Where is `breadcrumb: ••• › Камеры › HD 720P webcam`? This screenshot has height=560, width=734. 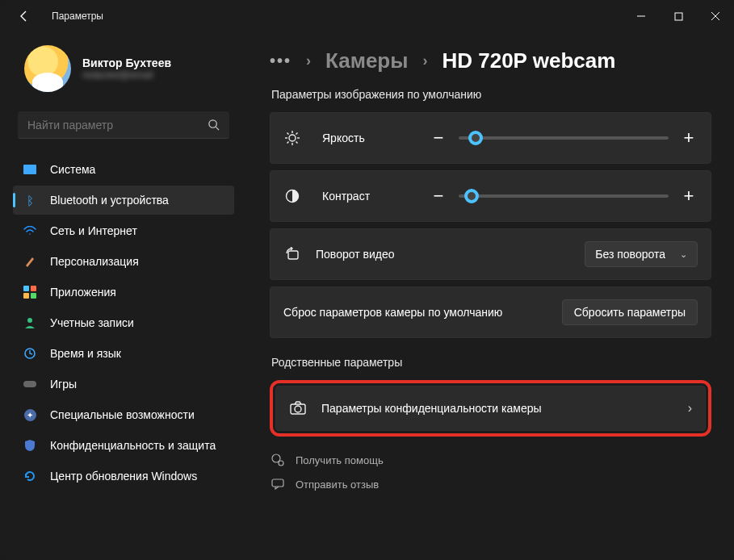
breadcrumb: ••• › Камеры › HD 720P webcam is located at coordinates (491, 61).